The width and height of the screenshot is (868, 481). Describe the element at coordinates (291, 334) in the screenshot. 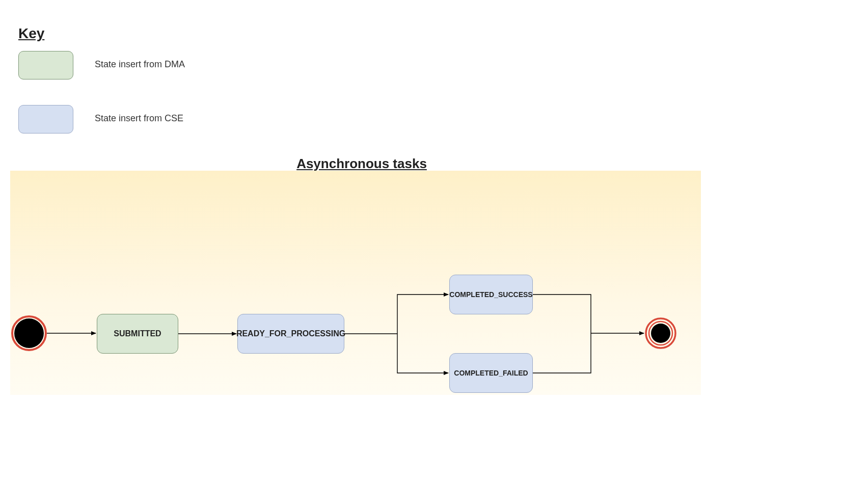

I see `state-ready-label: READY_FOR_PROCESSING` at that location.